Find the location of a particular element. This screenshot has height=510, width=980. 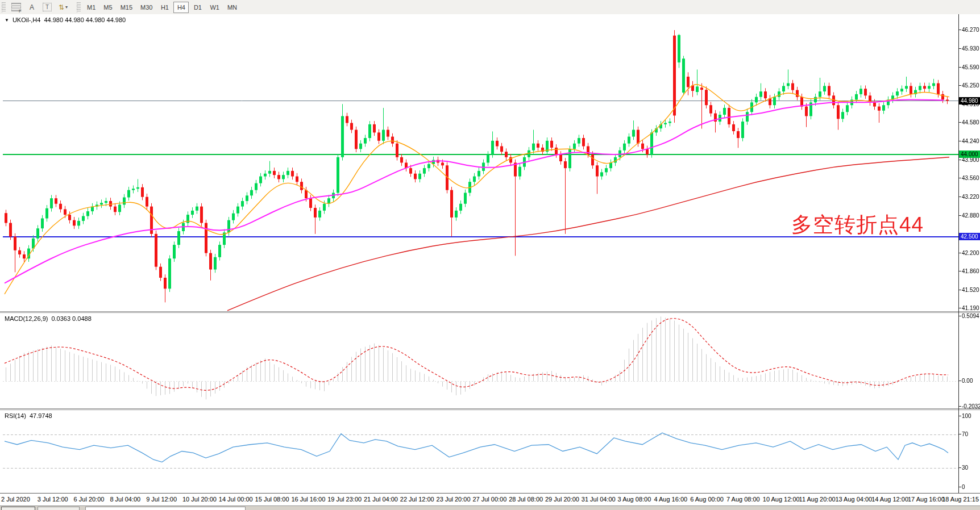

time-label: 10 Jul 20:00 is located at coordinates (200, 499).